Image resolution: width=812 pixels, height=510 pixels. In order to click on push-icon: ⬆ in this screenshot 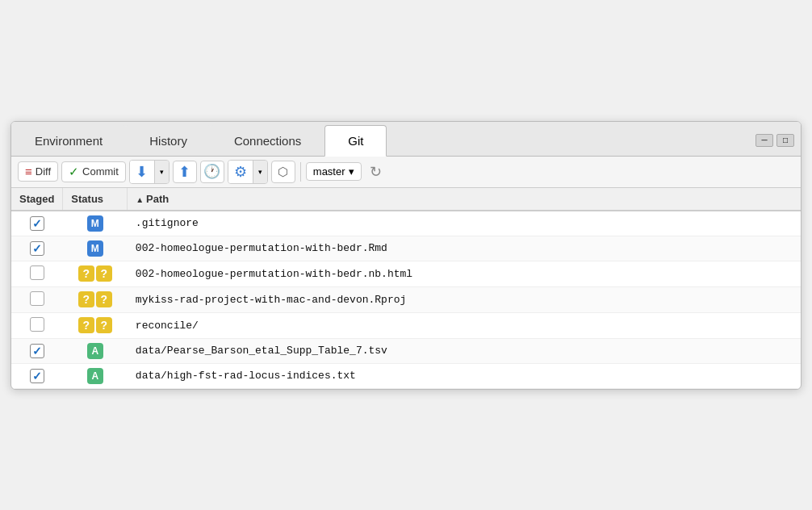, I will do `click(184, 172)`.